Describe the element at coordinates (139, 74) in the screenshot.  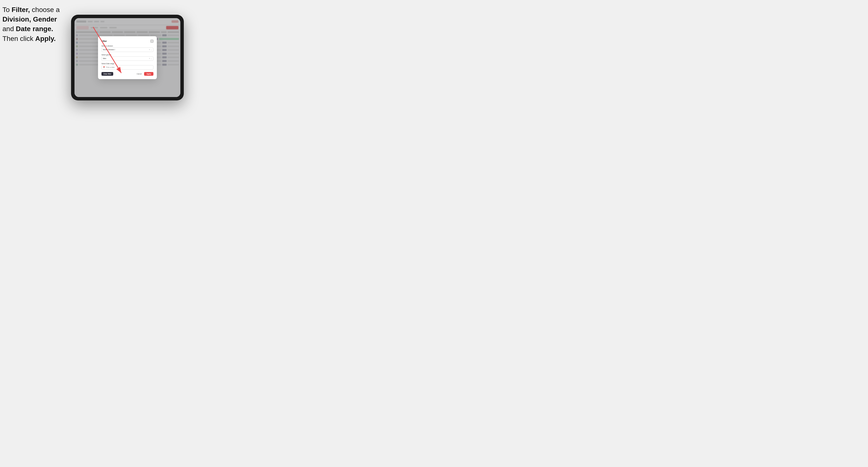
I see `cancel-button: Cancel` at that location.